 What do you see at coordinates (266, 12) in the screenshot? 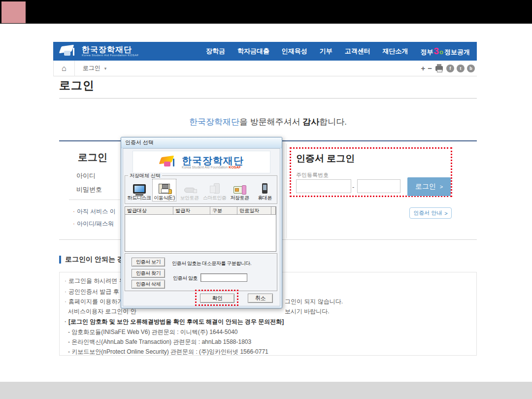
I see `top-black-bar` at bounding box center [266, 12].